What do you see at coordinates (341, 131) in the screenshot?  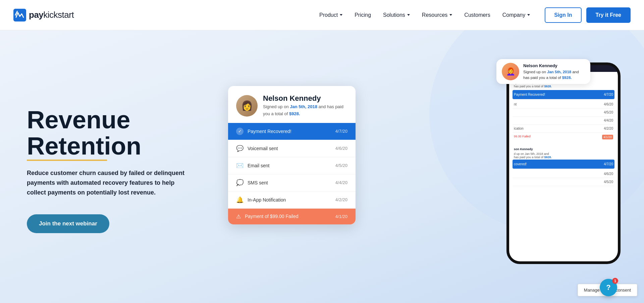 I see `row-date-recovered: 4/7/20` at bounding box center [341, 131].